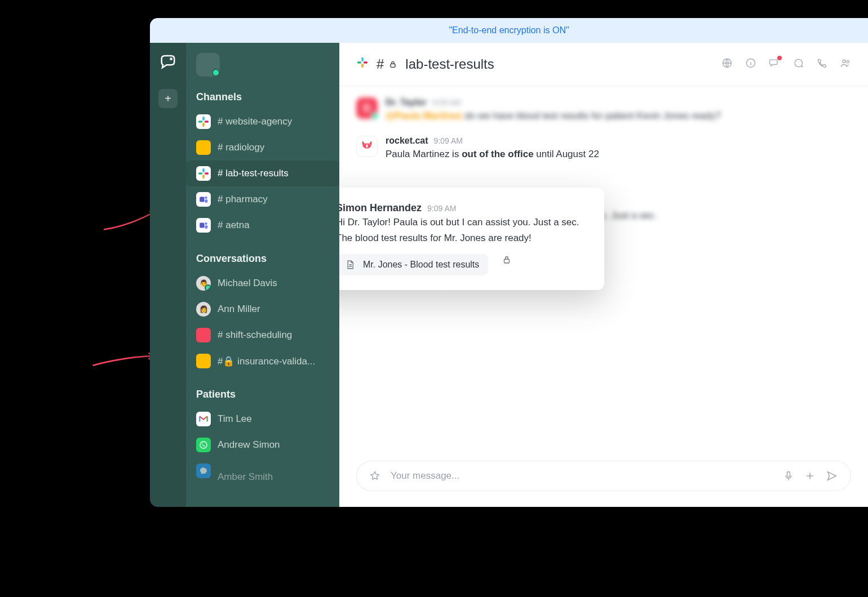  Describe the element at coordinates (798, 64) in the screenshot. I see `chat-icon` at that location.